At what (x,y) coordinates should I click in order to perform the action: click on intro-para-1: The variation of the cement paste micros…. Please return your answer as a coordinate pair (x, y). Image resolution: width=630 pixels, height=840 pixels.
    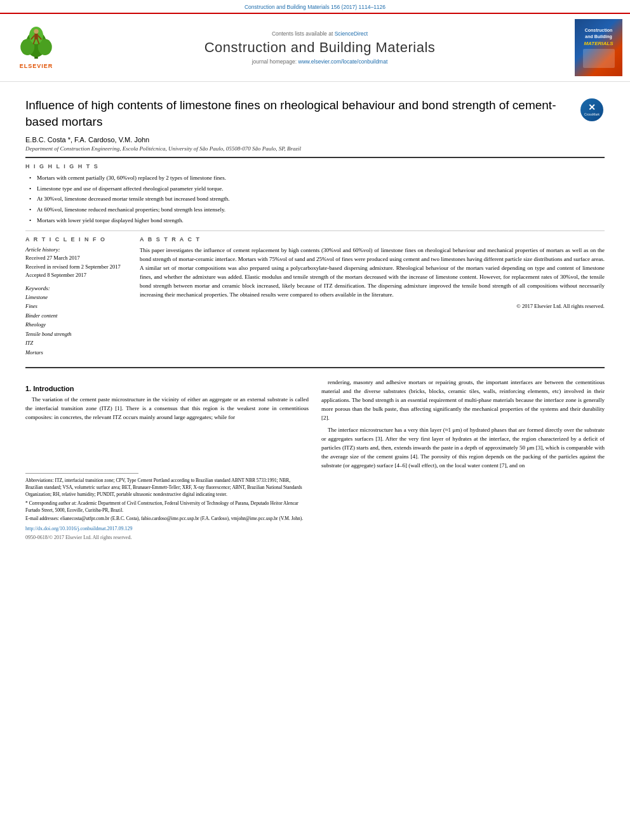
    Looking at the image, I should click on (167, 409).